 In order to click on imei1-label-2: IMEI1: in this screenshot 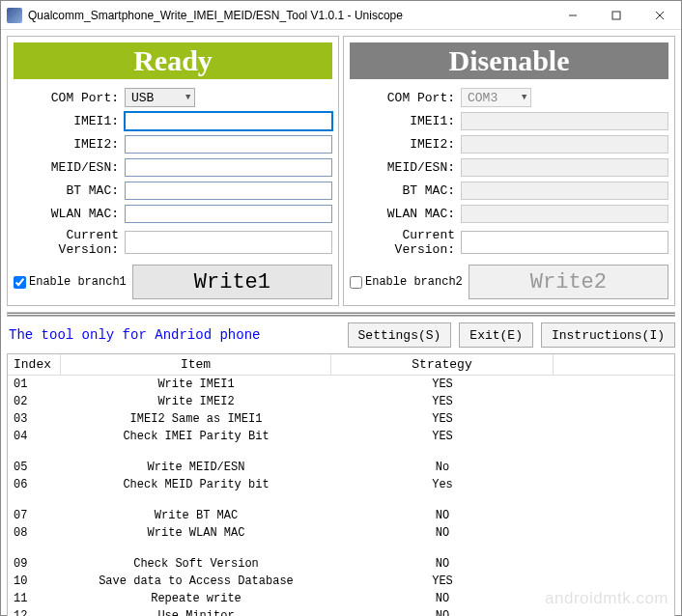, I will do `click(406, 122)`.